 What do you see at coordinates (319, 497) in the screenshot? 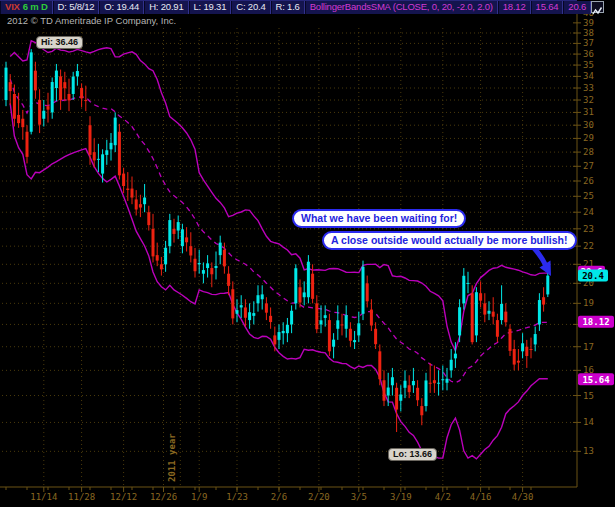
I see `svg-text: 2/20` at bounding box center [319, 497].